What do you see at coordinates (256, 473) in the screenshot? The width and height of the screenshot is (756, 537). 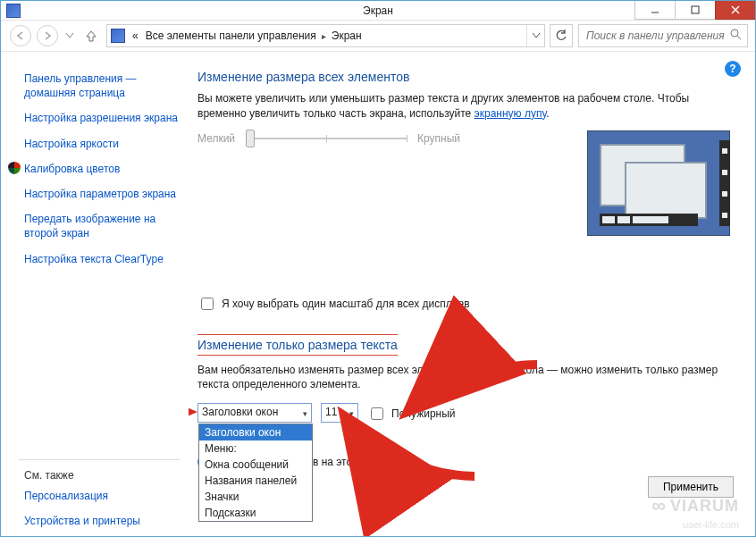 I see `element-select-dropdown: Заголовки окон Меню: Окна сообщений Назв…` at bounding box center [256, 473].